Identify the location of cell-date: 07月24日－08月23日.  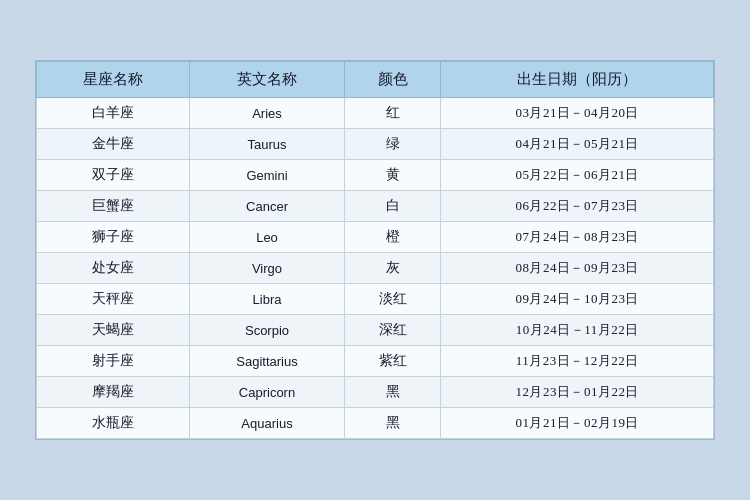
(578, 238).